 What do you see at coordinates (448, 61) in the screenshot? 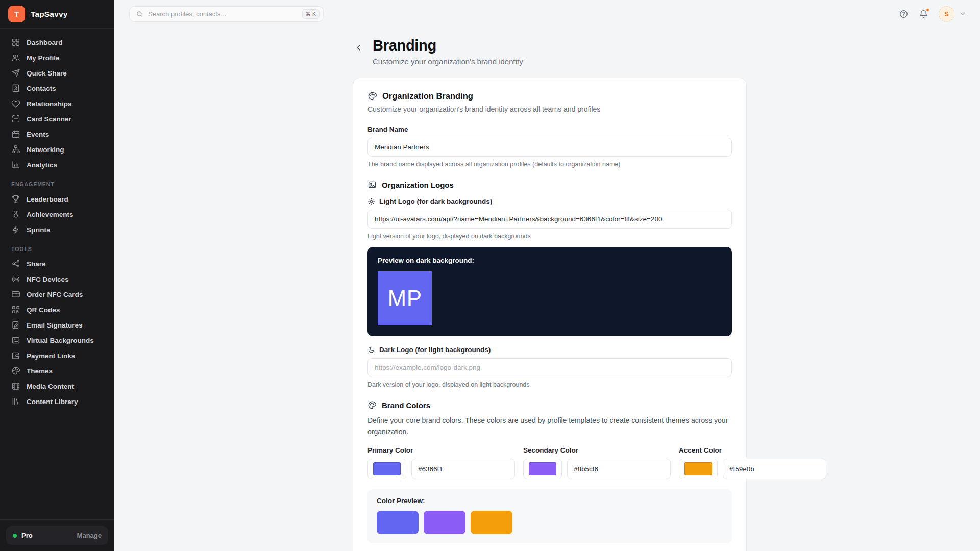
I see `page-subtitle: Customize your organization's brand iden…` at bounding box center [448, 61].